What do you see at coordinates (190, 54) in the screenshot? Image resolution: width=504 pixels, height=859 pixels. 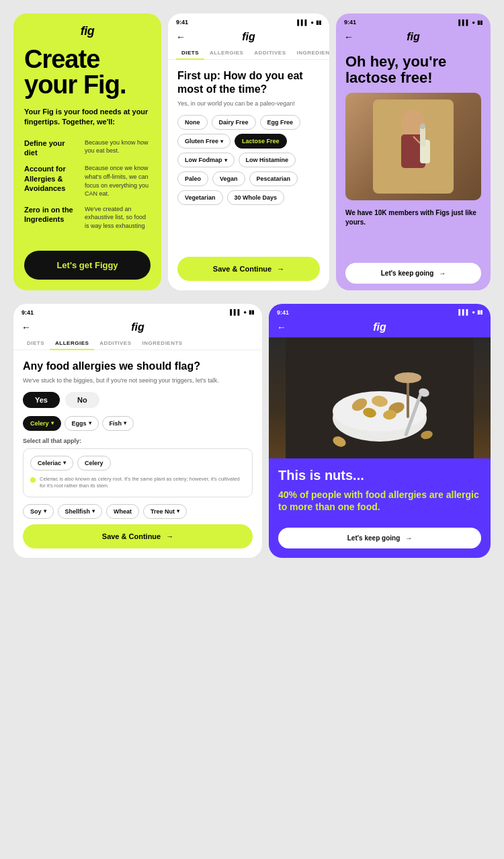 I see `tab-diets: DIETS` at bounding box center [190, 54].